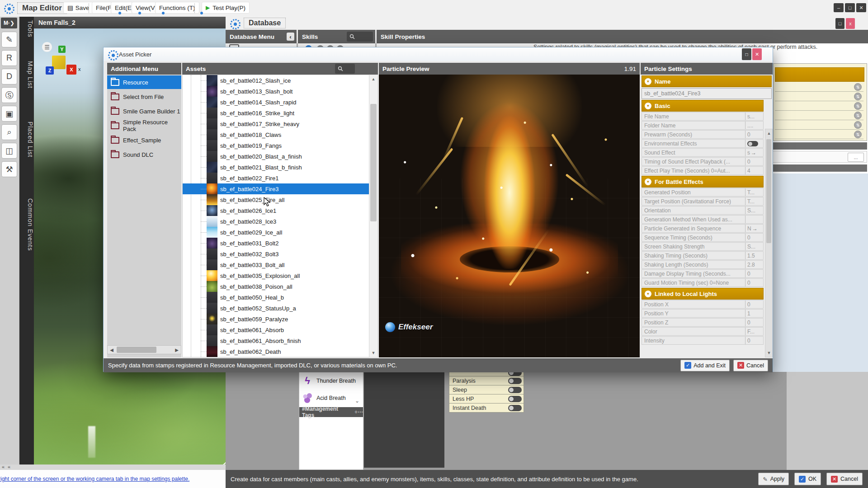  Describe the element at coordinates (9, 151) in the screenshot. I see `toolbar-icon: ◫` at that location.